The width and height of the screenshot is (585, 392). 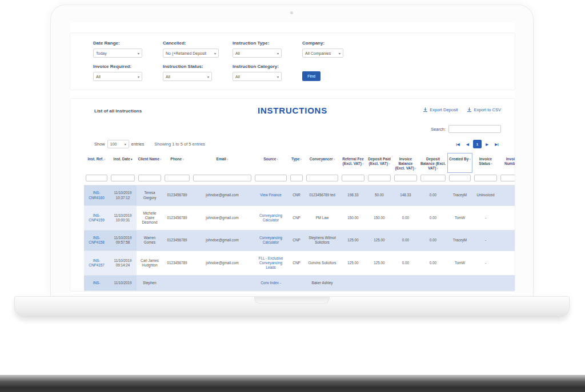 I want to click on page-length-select: 100 ▾, so click(x=118, y=144).